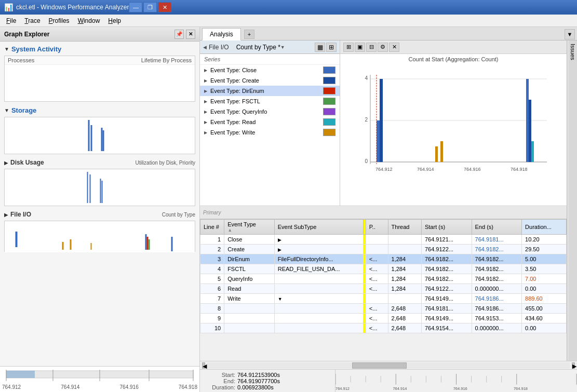  I want to click on menu-profiles: Profiles, so click(59, 21).